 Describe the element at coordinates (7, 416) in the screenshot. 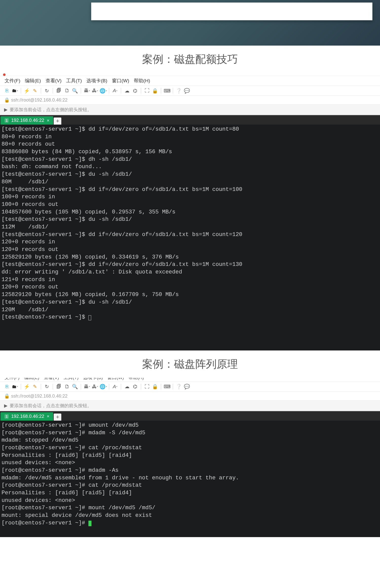

I see `tab-number: 1` at that location.